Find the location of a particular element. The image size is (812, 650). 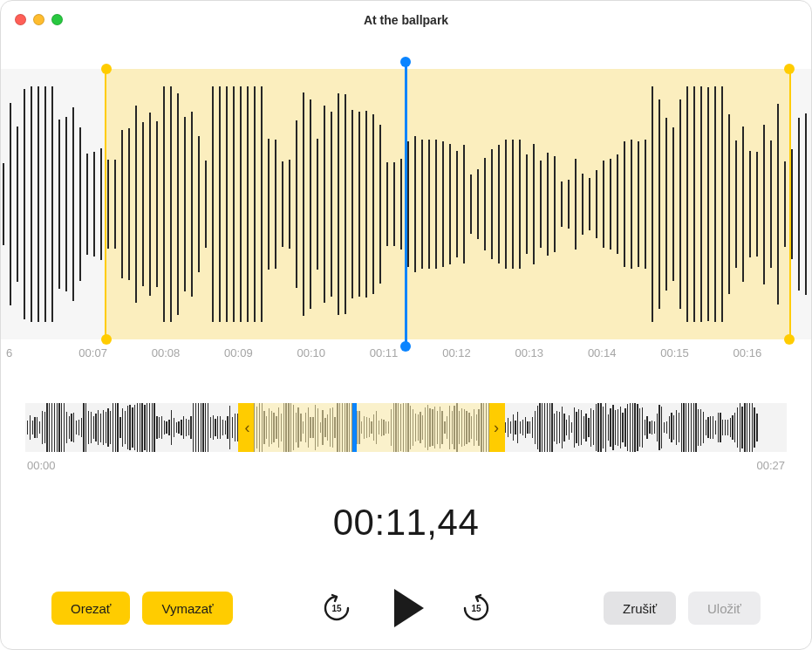

trim-button: Orezať is located at coordinates (91, 608).